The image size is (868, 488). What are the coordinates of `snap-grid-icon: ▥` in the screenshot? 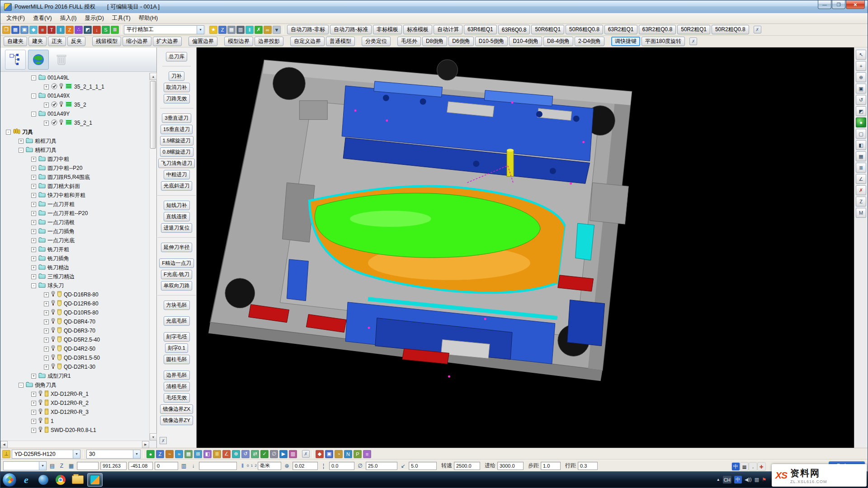 It's located at (184, 465).